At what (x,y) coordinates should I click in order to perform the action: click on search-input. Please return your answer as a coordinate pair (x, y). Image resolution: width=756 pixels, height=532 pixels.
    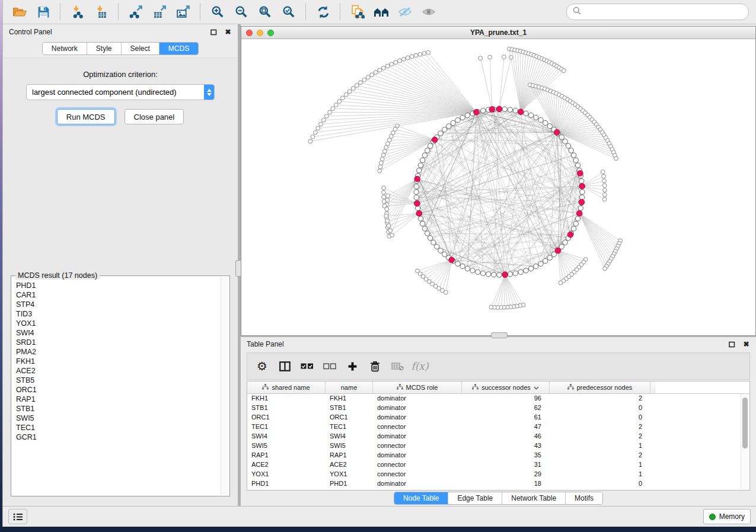
    Looking at the image, I should click on (664, 12).